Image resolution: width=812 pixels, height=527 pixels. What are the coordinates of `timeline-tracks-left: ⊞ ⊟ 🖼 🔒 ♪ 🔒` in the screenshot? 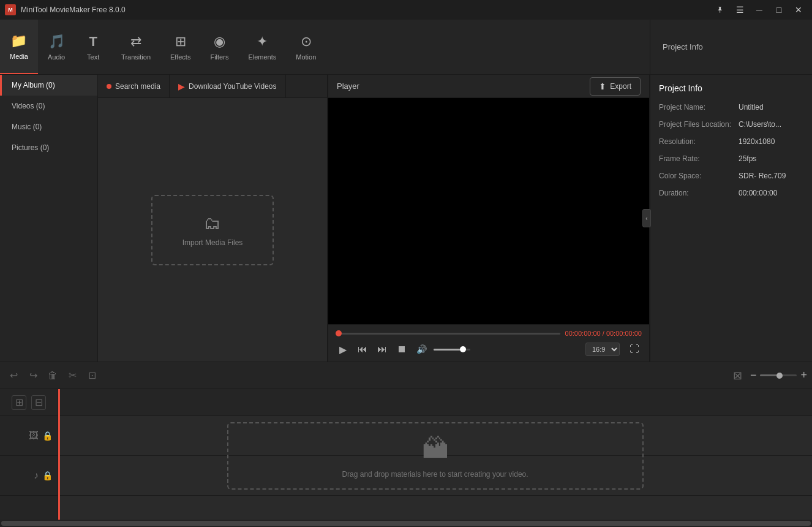 It's located at (29, 455).